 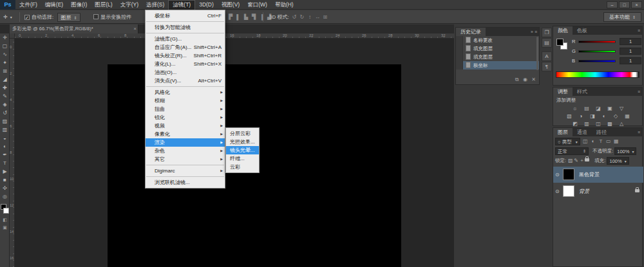 I want to click on filter-menu-item-2: 转换为智能滤镜, so click(x=185, y=27).